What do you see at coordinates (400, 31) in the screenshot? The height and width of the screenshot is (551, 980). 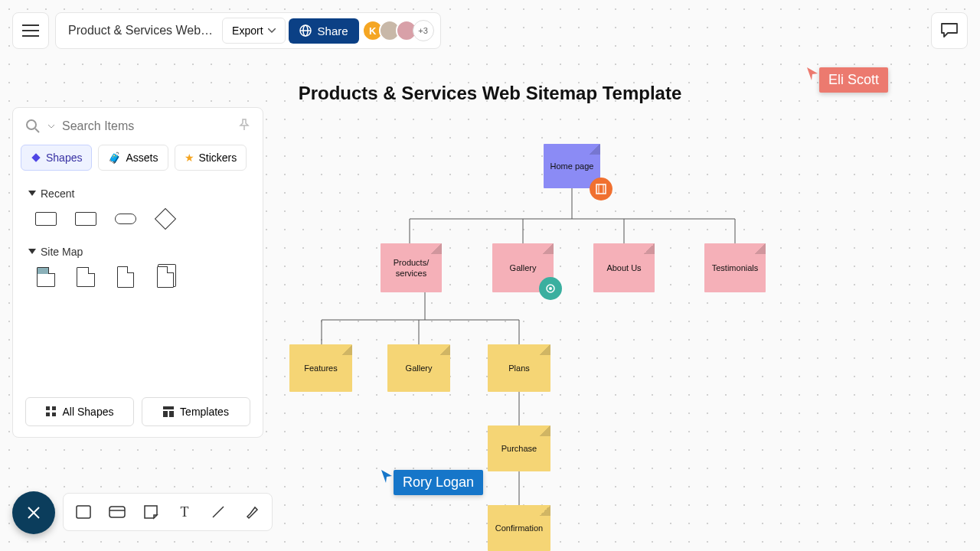 I see `collaborator-avatars: K +3` at bounding box center [400, 31].